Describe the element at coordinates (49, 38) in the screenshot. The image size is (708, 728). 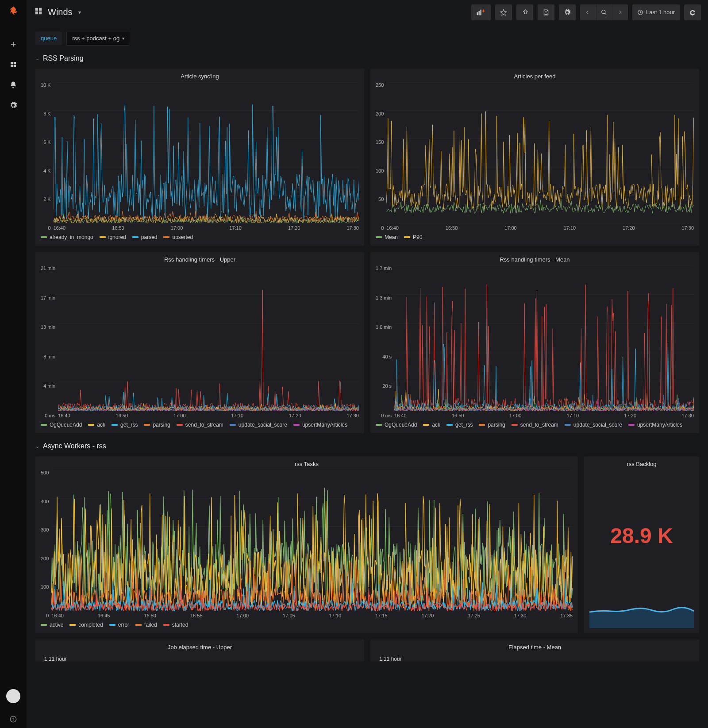
I see `variable-name: queue` at that location.